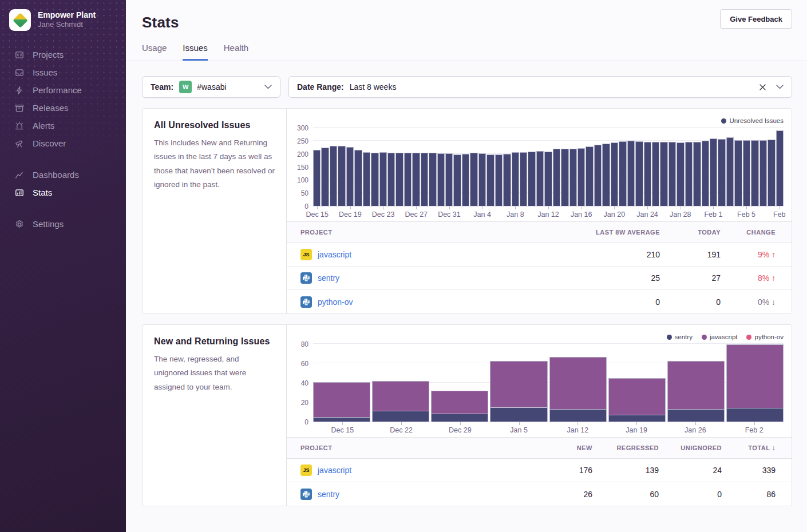 The height and width of the screenshot is (532, 807). Describe the element at coordinates (185, 87) in the screenshot. I see `team-avatar: W` at that location.